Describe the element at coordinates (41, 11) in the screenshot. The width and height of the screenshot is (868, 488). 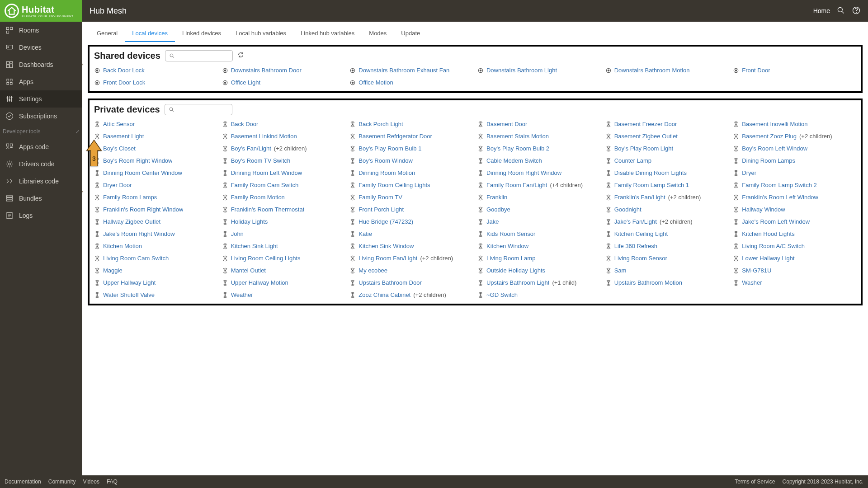
I see `logo: Hubitat ELEVATE YOUR ENVIRONMENT` at that location.